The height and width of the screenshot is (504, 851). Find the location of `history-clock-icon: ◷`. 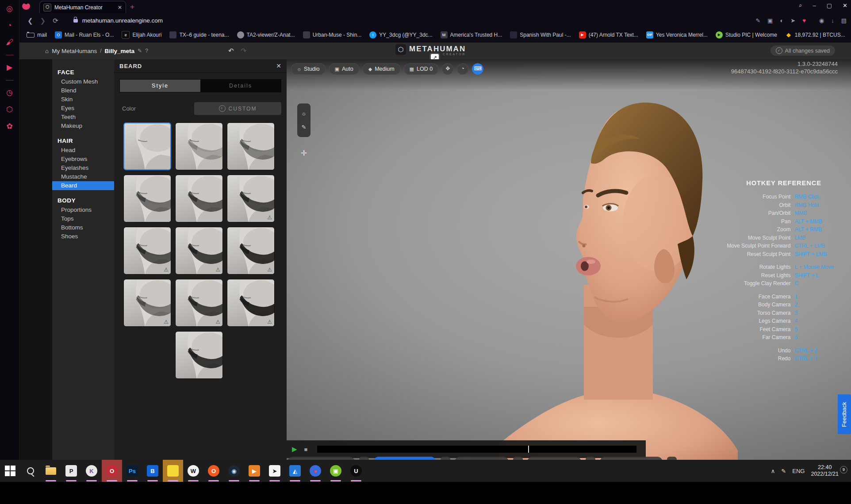

history-clock-icon: ◷ is located at coordinates (10, 93).